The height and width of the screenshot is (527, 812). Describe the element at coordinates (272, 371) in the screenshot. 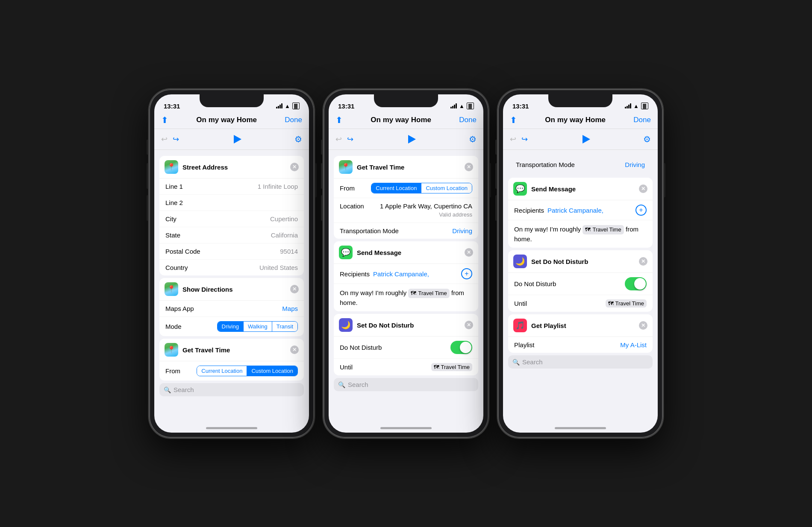

I see `custom-location-btn-1: Custom Location` at that location.